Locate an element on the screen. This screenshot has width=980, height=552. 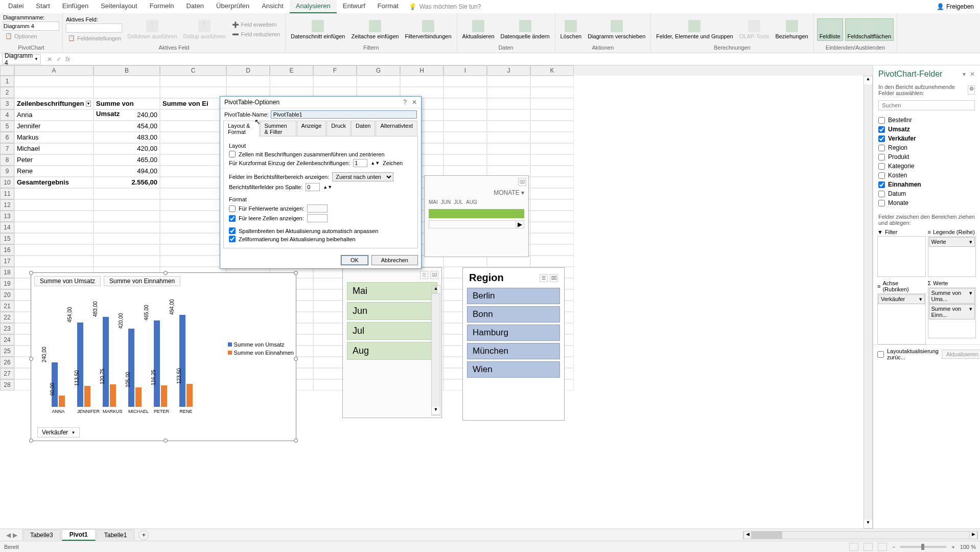
column-header: I is located at coordinates (465, 71).